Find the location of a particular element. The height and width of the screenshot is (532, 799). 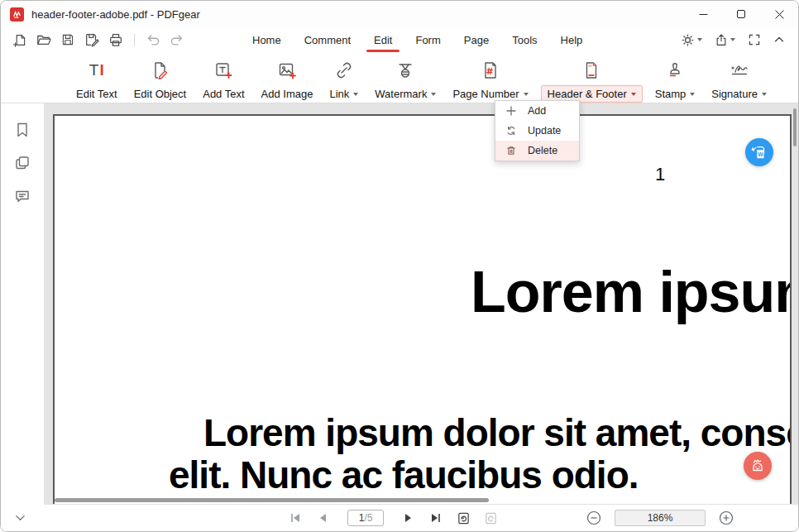

save-button is located at coordinates (68, 40).